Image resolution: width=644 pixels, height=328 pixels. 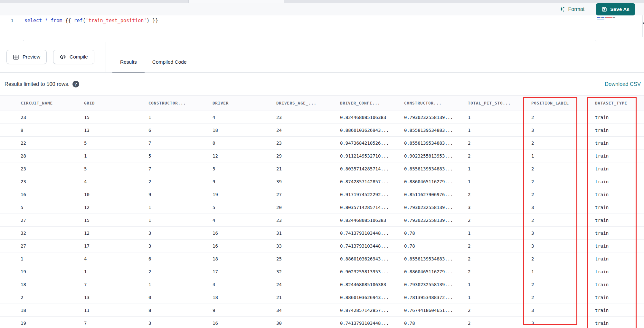 I want to click on table-cell: 0.8742857142857..., so click(x=372, y=182).